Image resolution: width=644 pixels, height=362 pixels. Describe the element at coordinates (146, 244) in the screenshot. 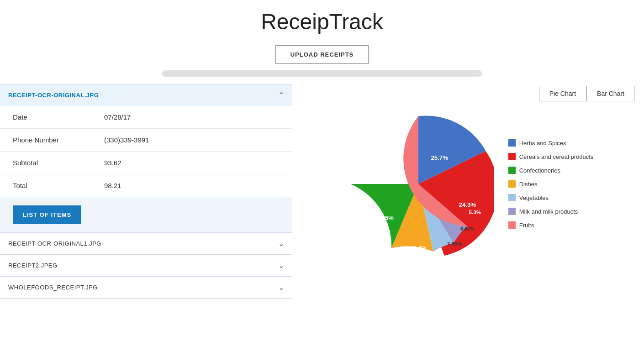

I see `receipt-header-ocr1: RECEIPT-OCR-ORIGINAL1.JPG ⌄` at that location.